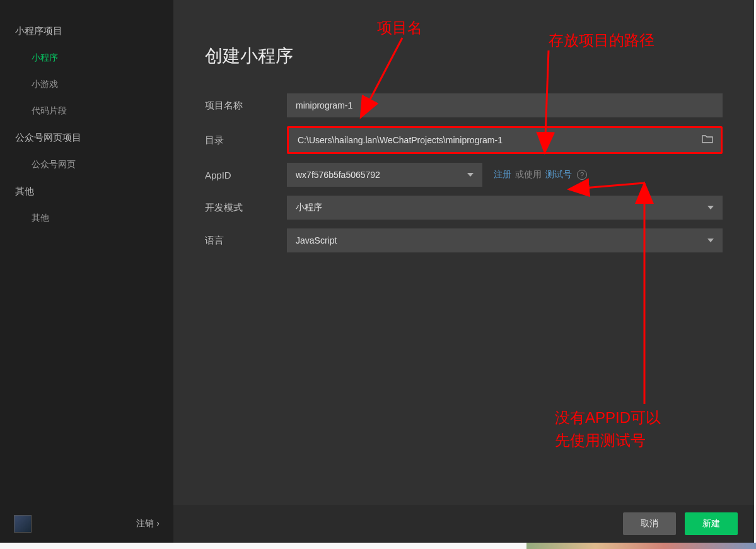  What do you see at coordinates (504, 140) in the screenshot?
I see `directory-input-wrapper` at bounding box center [504, 140].